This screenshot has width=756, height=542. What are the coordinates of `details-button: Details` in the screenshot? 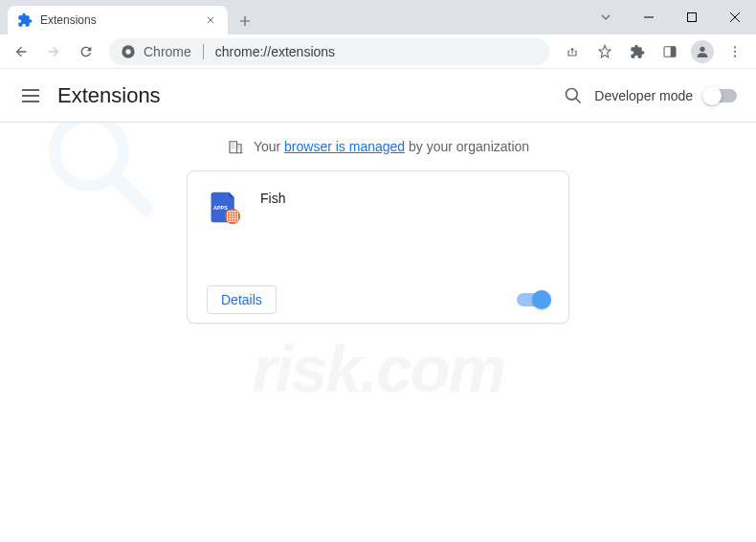 It's located at (241, 300).